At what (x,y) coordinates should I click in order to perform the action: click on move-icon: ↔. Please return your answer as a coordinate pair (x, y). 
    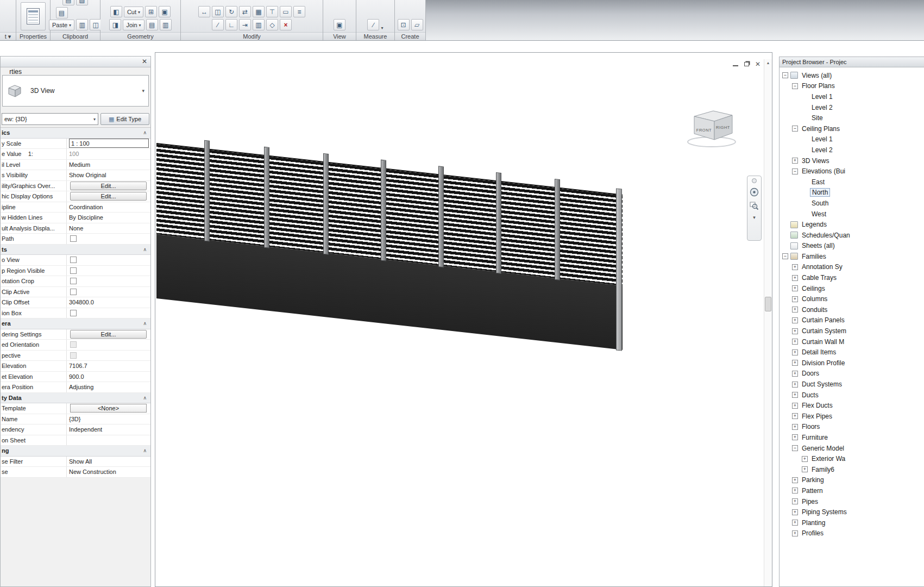
    Looking at the image, I should click on (204, 12).